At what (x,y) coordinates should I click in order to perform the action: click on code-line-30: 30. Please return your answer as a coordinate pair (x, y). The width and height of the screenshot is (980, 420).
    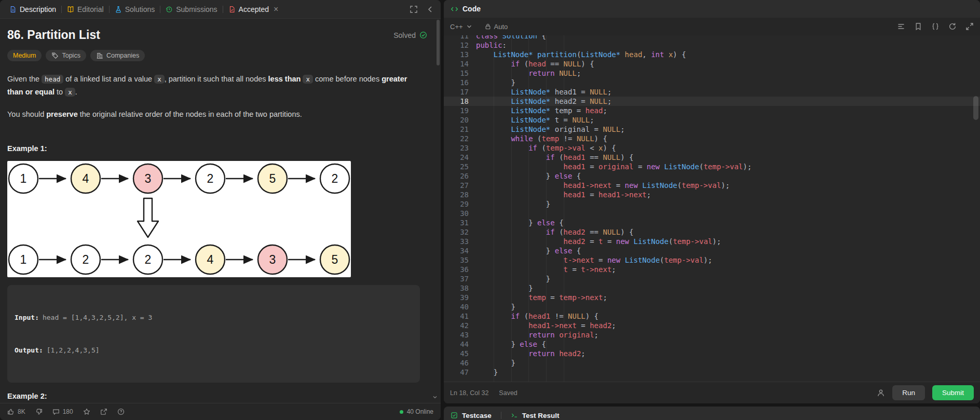
    Looking at the image, I should click on (712, 213).